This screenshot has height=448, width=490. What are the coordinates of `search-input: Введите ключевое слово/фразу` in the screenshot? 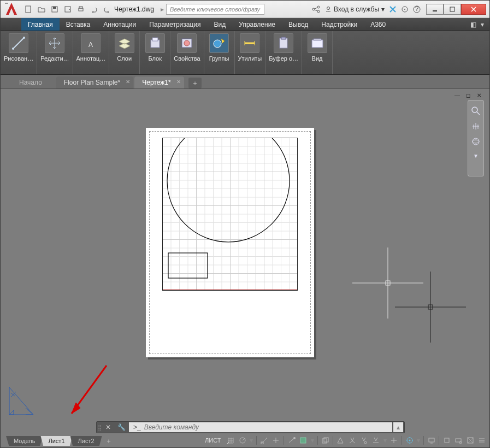 It's located at (215, 9).